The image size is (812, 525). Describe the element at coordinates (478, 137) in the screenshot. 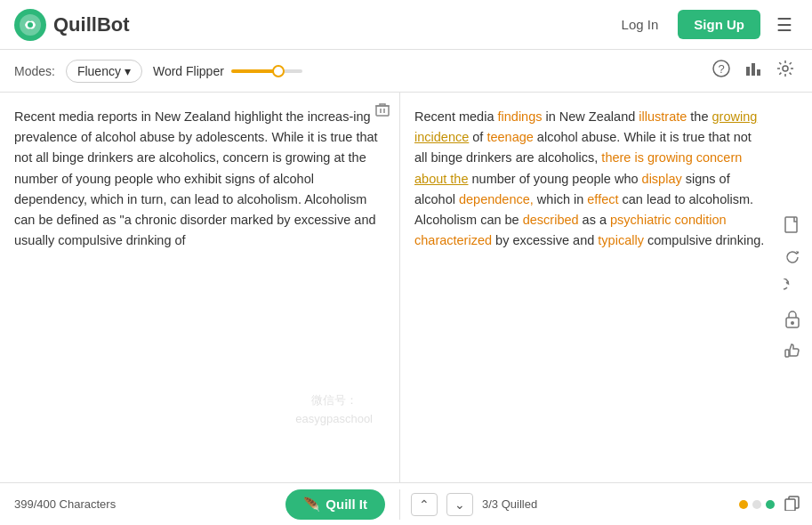

I see `text-segment-3: of` at that location.